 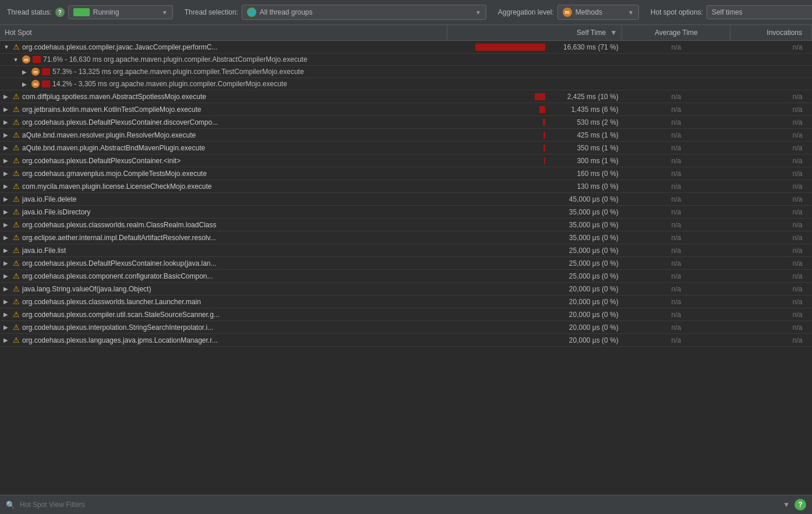 I want to click on self-time-cell: 1,435 ms (6 %), so click(x=535, y=110).